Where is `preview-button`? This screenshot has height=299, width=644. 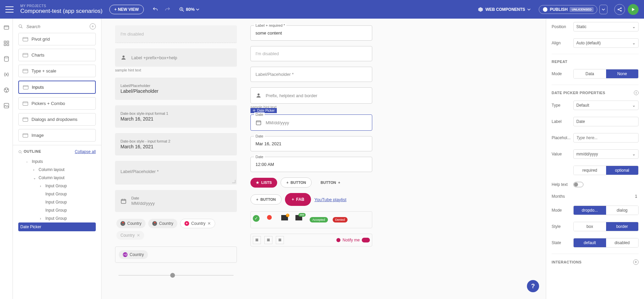 preview-button is located at coordinates (633, 9).